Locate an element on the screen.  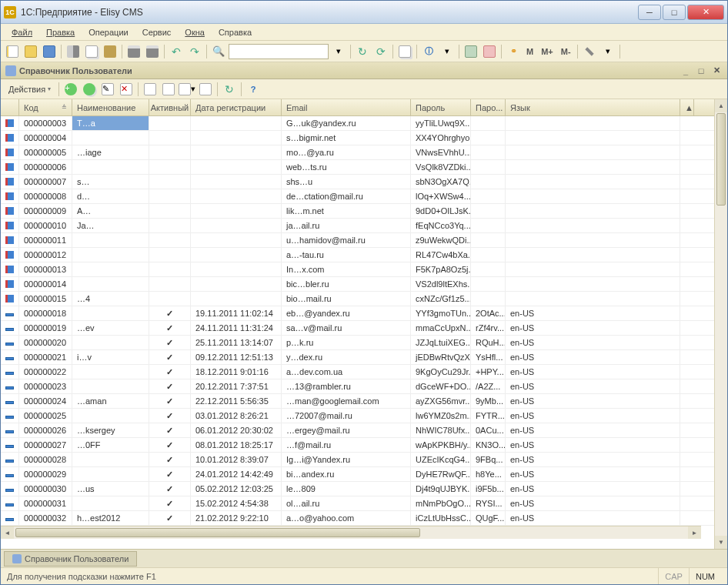
table-row: 000000013In…x.comF5K7pA8Oz5j... is located at coordinates (357, 269).